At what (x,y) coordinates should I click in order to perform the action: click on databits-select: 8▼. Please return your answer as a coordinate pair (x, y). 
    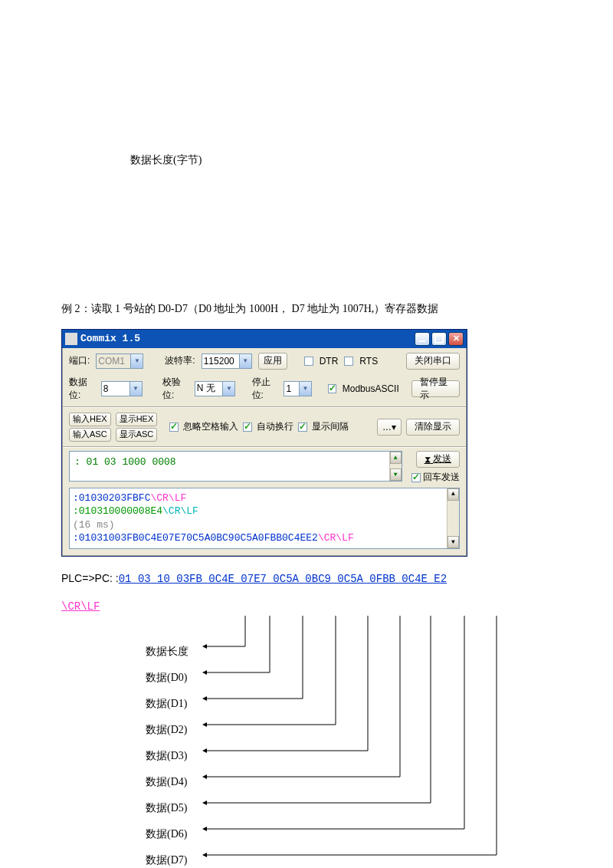
    Looking at the image, I should click on (122, 389).